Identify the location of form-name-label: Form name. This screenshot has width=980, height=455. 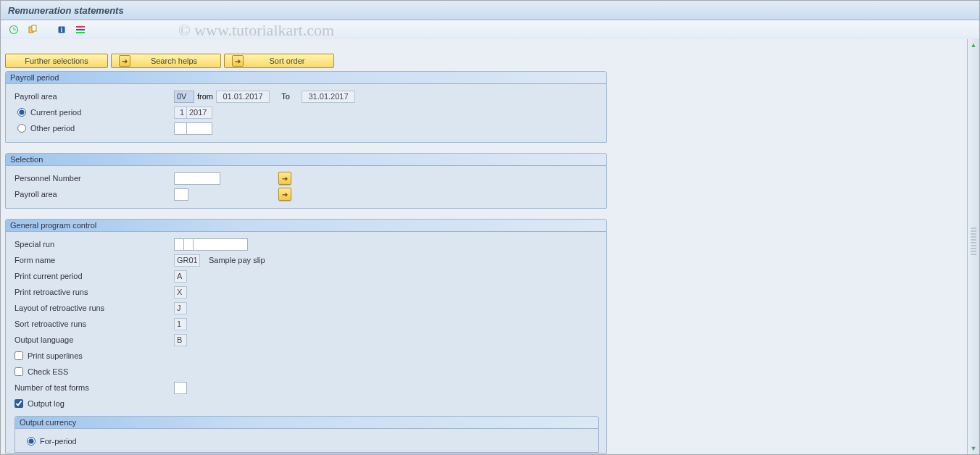
(93, 260).